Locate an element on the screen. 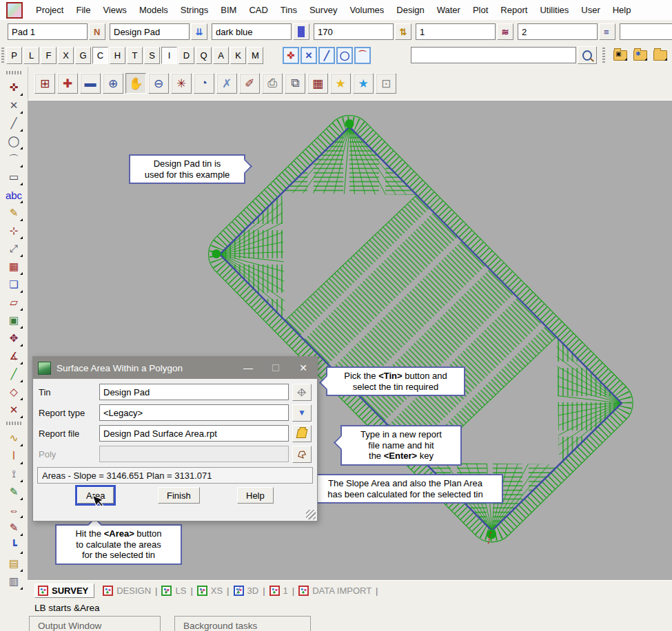 This screenshot has width=672, height=631. resize-grip is located at coordinates (311, 515).